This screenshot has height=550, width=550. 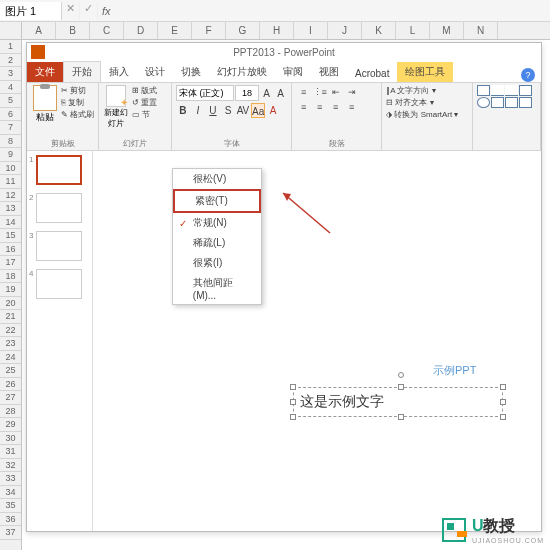 I want to click on underline-button: U, so click(x=213, y=110).